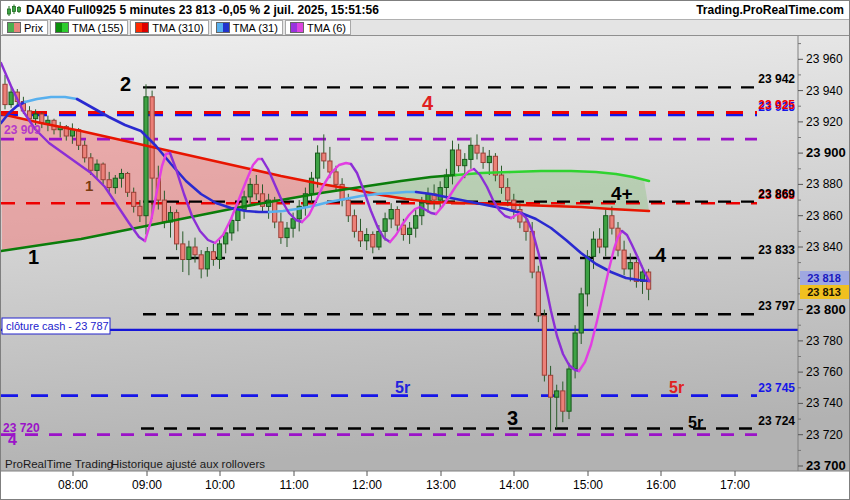 Image resolution: width=850 pixels, height=500 pixels. I want to click on title-bar: DAX40 Full0925 5 minutes 23 813 -0,05 % …, so click(425, 10).